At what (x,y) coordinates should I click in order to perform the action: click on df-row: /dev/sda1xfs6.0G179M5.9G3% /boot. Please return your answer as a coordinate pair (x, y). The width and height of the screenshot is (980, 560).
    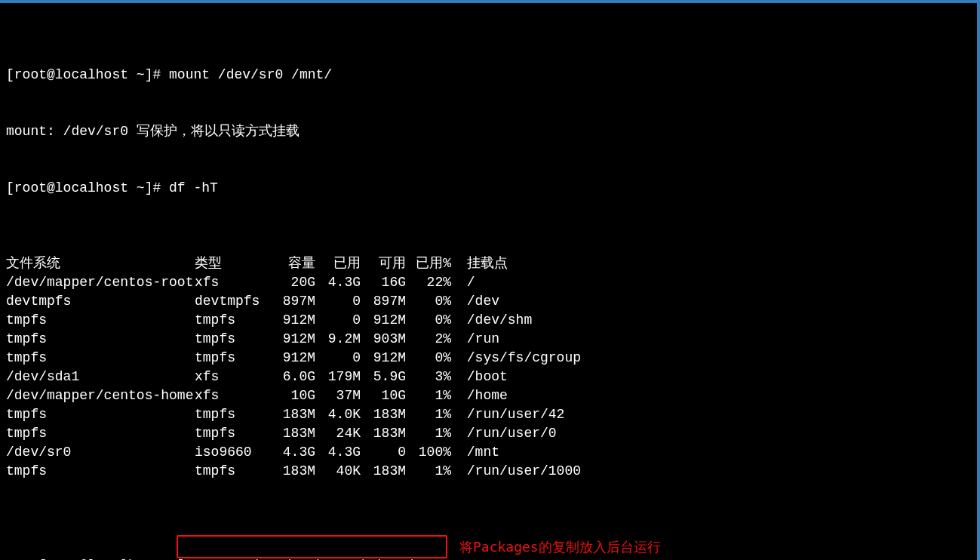
    Looking at the image, I should click on (492, 377).